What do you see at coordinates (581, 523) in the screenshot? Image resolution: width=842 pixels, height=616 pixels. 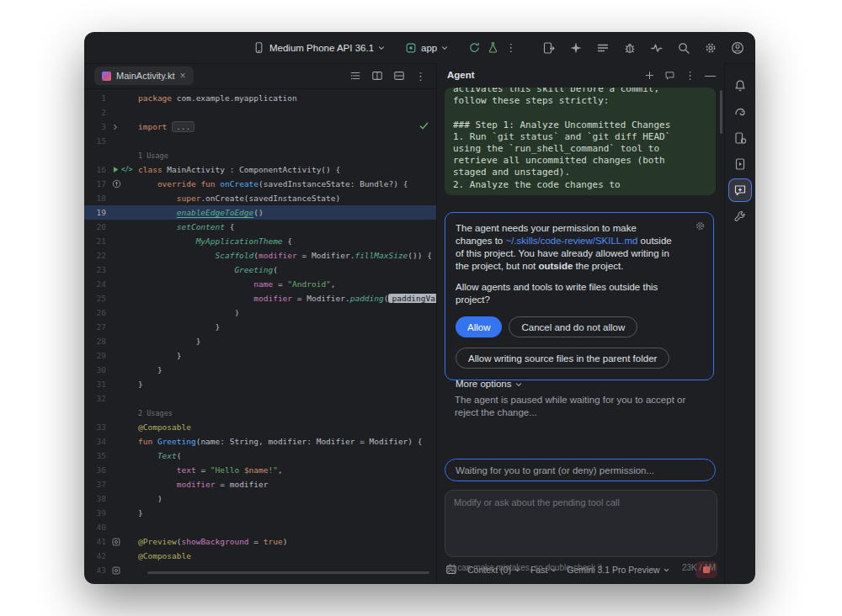 I see `agent-composer: Modify or ask about the pending tool cal…` at bounding box center [581, 523].